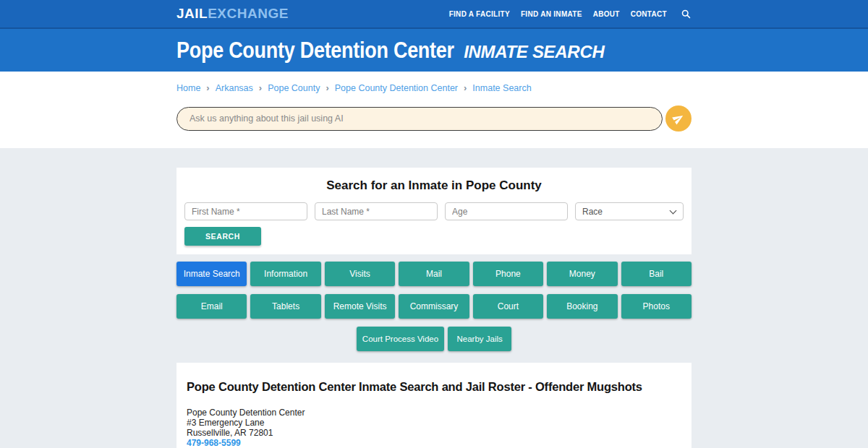 This screenshot has height=448, width=868. I want to click on tab-photos: Photos, so click(657, 306).